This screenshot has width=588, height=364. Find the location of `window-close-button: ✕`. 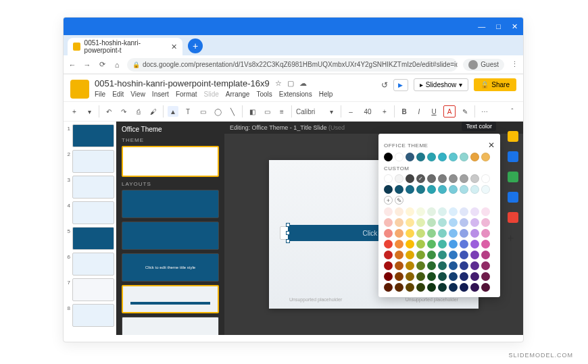

window-close-button: ✕ is located at coordinates (515, 27).